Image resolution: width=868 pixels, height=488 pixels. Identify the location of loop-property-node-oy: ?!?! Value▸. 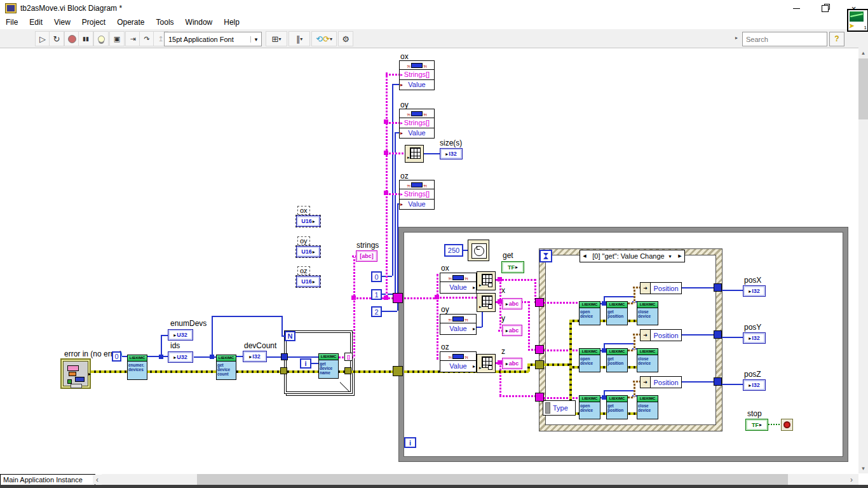
(458, 324).